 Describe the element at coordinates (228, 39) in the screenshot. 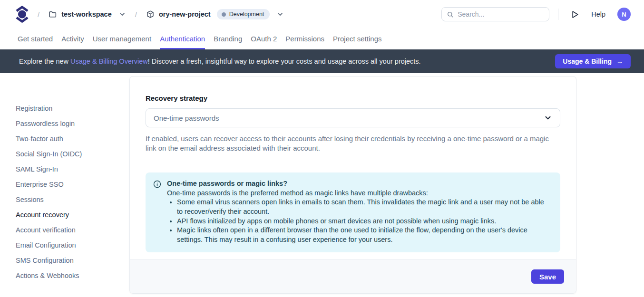

I see `tab-branding: Branding` at that location.